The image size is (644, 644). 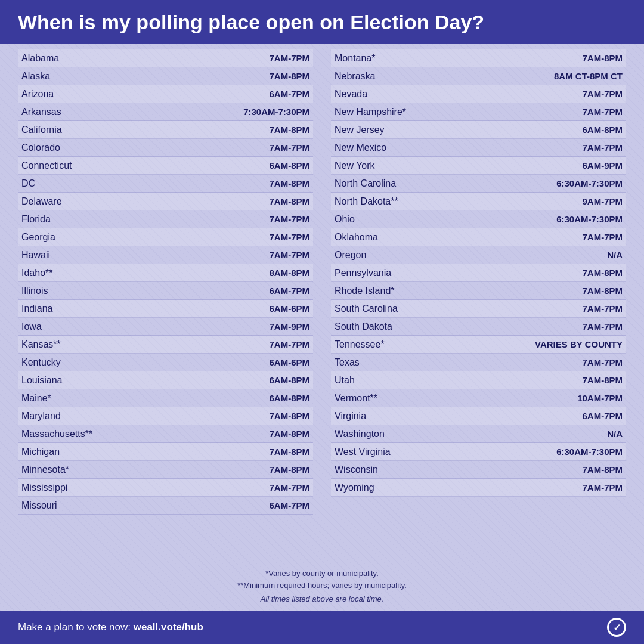 What do you see at coordinates (168, 627) in the screenshot?
I see `footer-cta-link: weall.vote/hub` at bounding box center [168, 627].